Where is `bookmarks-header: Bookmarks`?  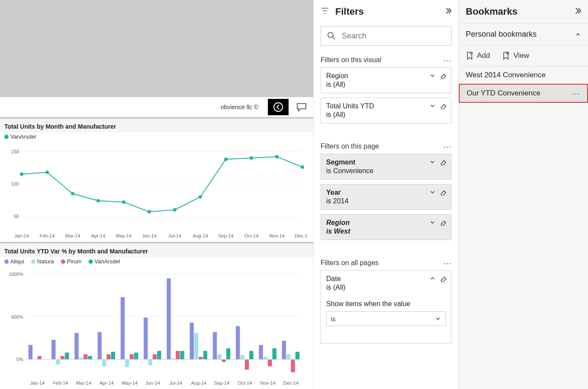
bookmarks-header: Bookmarks is located at coordinates (524, 12).